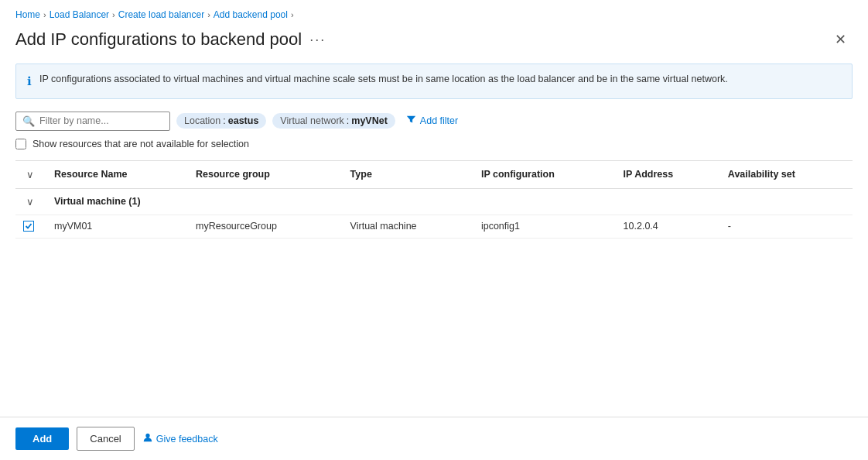 This screenshot has height=460, width=868. I want to click on row-checkbox-cell, so click(31, 226).